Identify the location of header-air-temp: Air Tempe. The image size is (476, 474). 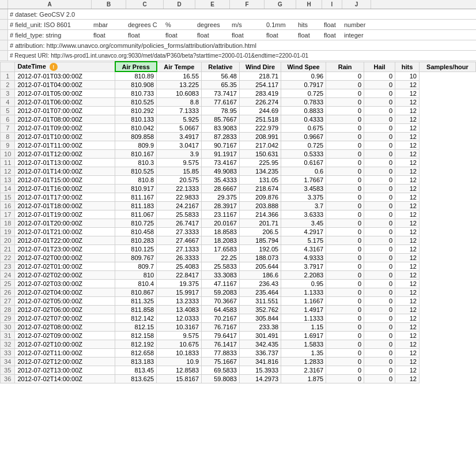
(179, 67).